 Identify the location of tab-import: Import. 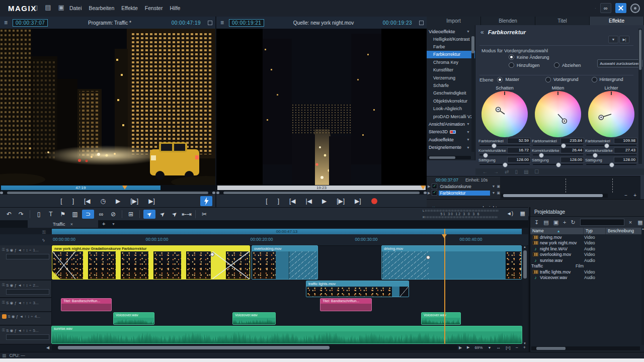
(454, 21).